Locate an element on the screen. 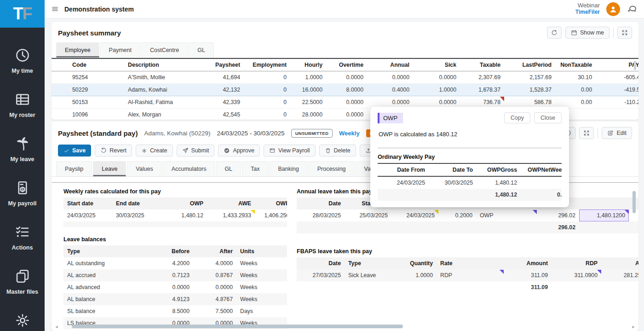 The width and height of the screenshot is (644, 331). close-button: Close is located at coordinates (548, 118).